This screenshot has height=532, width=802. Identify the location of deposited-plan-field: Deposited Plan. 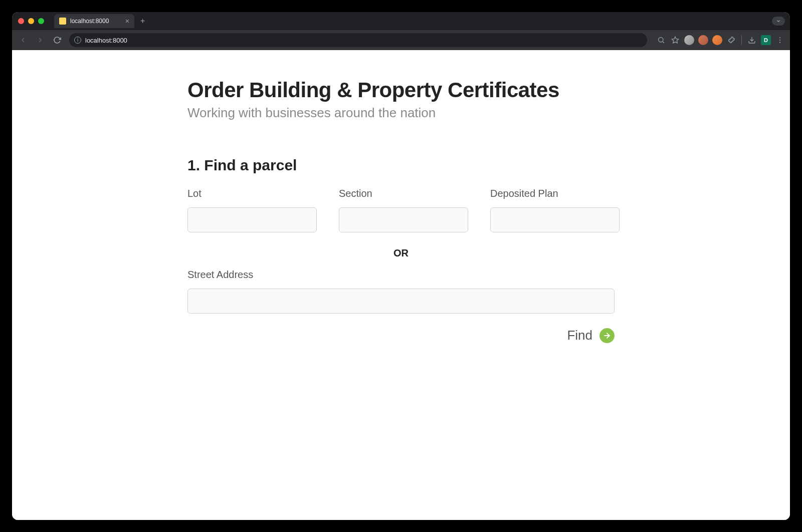
(555, 210).